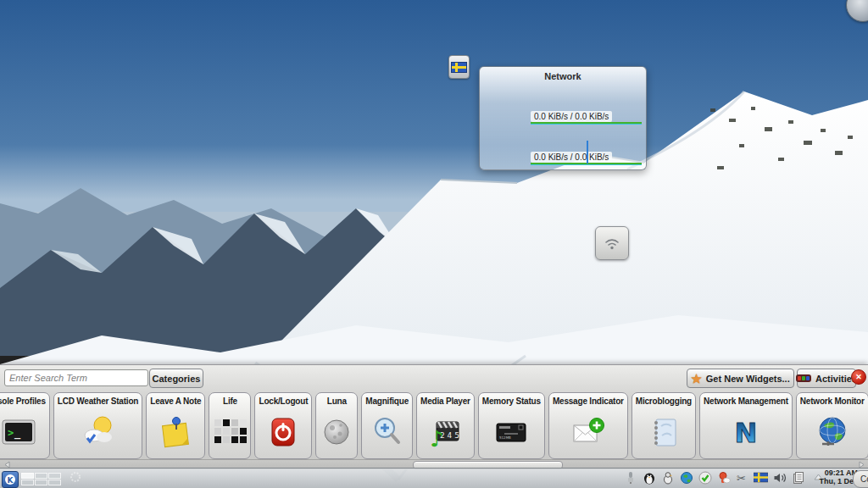 Image resolution: width=868 pixels, height=488 pixels. I want to click on widget-tile-label: Luna, so click(337, 400).